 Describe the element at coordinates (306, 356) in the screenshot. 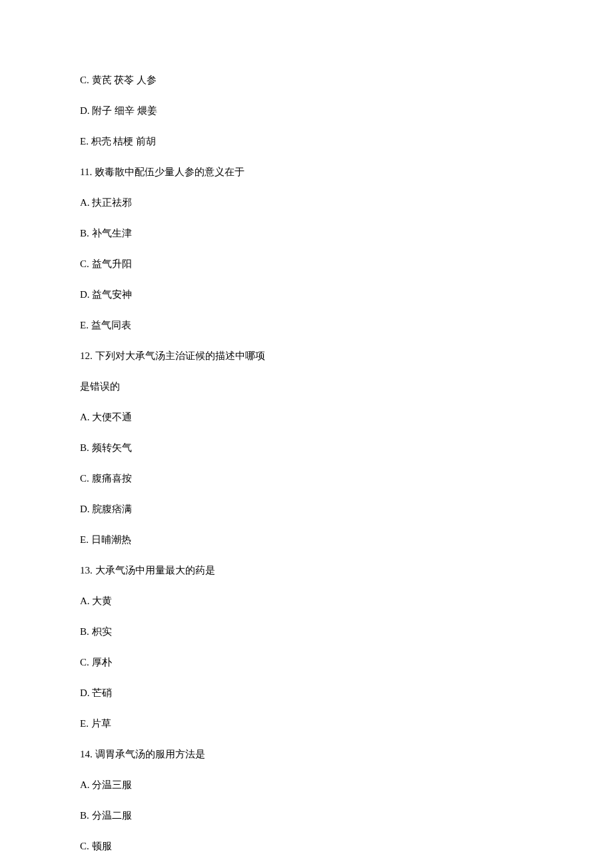

I see `question-line: 12. 下列对大承气汤主治证候的描述中哪项` at that location.